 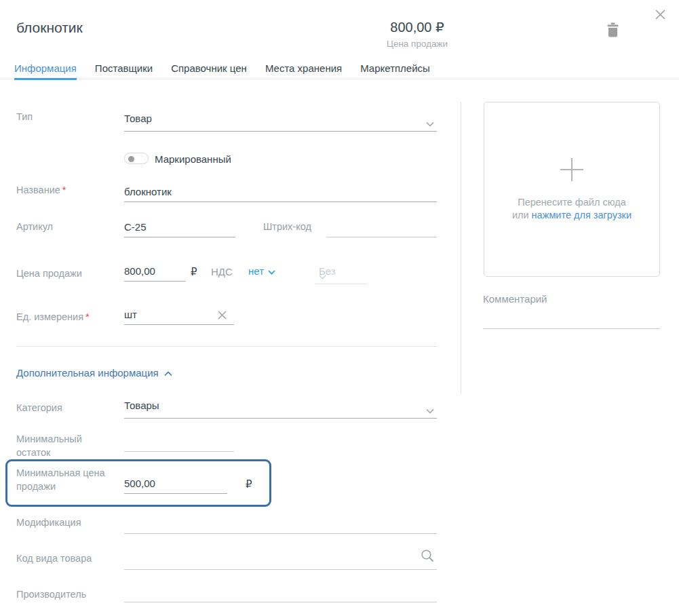 What do you see at coordinates (222, 316) in the screenshot?
I see `unit-clear-button` at bounding box center [222, 316].